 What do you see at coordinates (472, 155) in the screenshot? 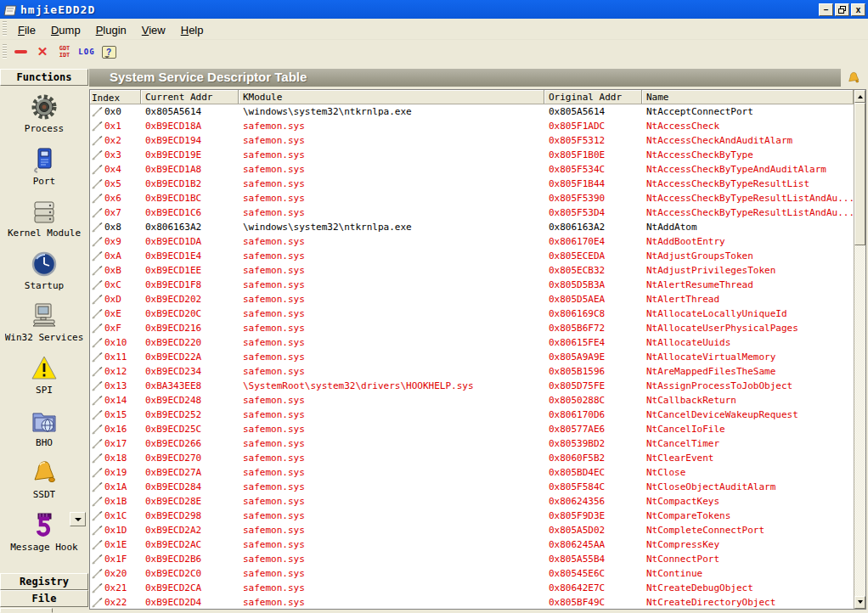
I see `table-row: 0x30xB9ECD19Esafemon.sys0x805F1B0ENtAcce…` at bounding box center [472, 155].